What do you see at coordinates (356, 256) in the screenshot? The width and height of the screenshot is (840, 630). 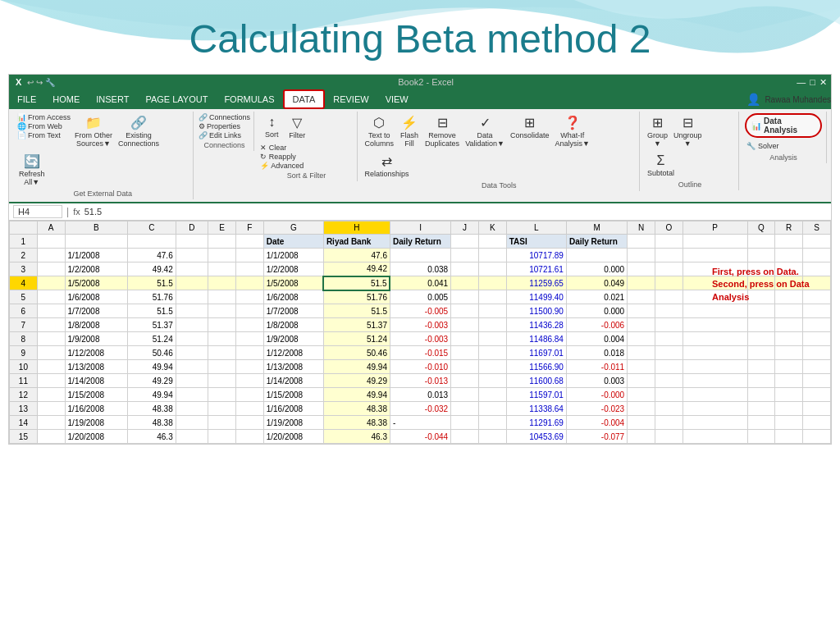 I see `cell-H2: 47.6` at bounding box center [356, 256].